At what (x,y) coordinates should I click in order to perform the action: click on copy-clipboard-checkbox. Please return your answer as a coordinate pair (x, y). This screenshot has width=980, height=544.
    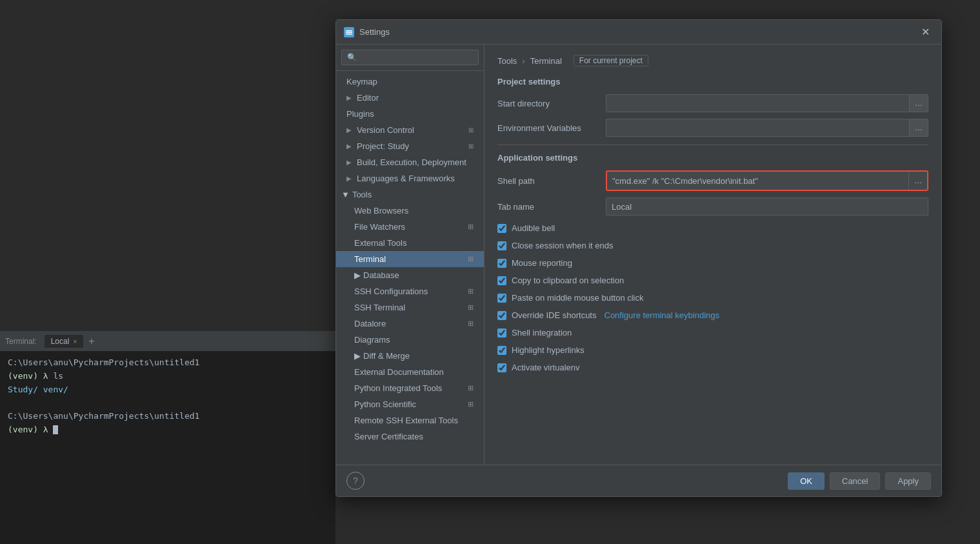
    Looking at the image, I should click on (502, 281).